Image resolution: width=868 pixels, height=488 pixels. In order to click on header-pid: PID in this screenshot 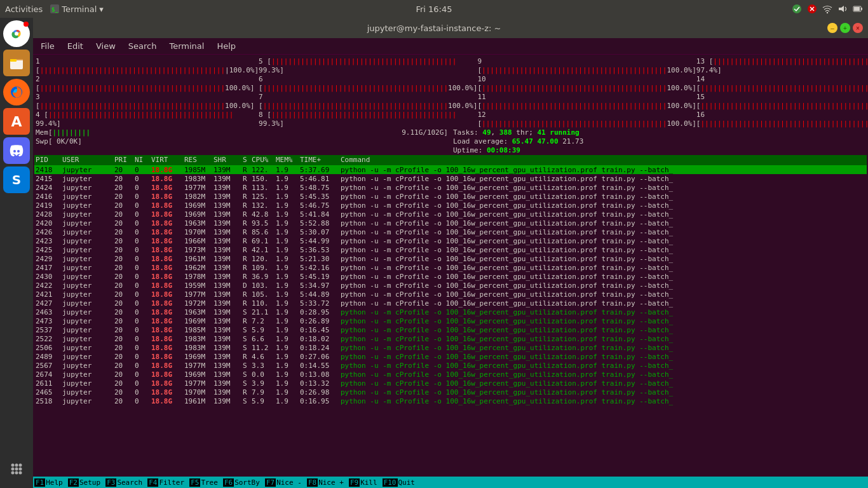, I will do `click(49, 160)`.